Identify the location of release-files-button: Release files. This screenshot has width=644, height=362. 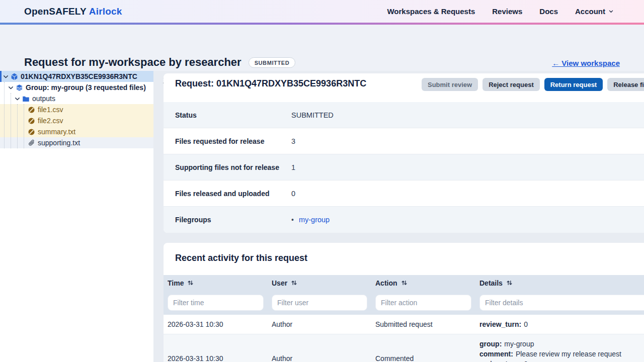
(626, 84).